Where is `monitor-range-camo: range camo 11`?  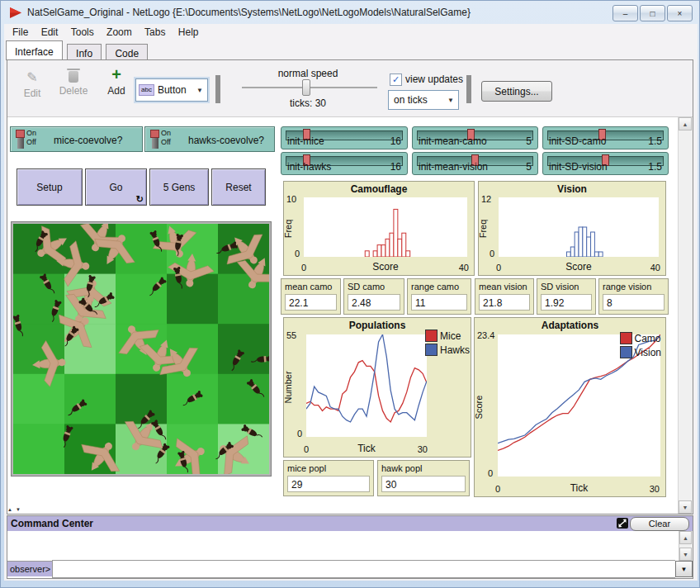 monitor-range-camo: range camo 11 is located at coordinates (439, 296).